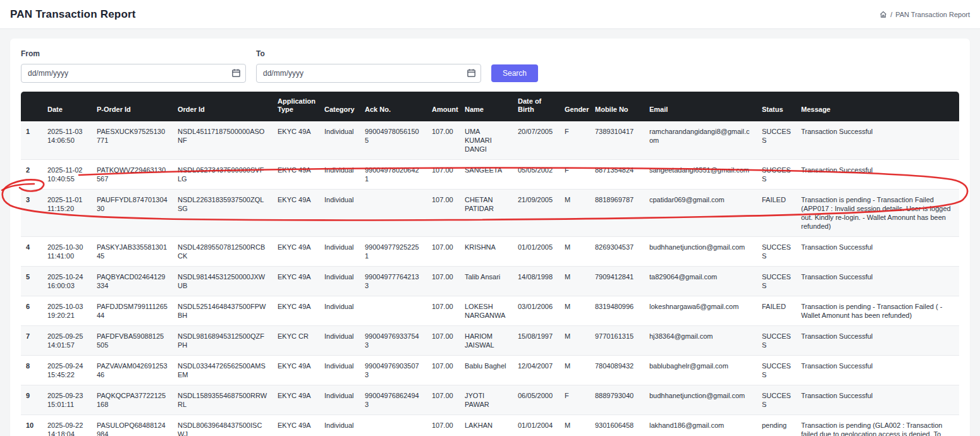  What do you see at coordinates (536, 282) in the screenshot?
I see `cell-dob: 14/08/1998` at bounding box center [536, 282].